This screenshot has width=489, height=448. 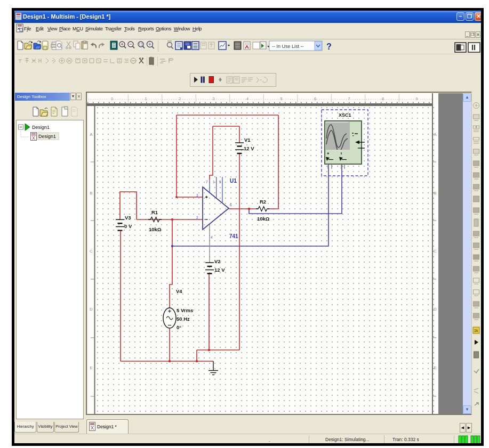 I want to click on svg-text: 741, so click(x=234, y=237).